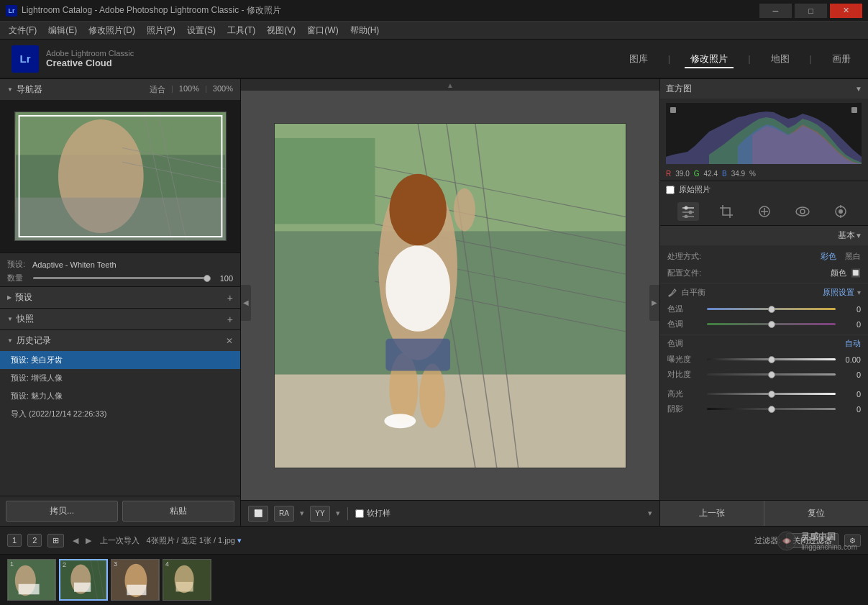  I want to click on count-label: 4张照片 / 选定 1张 / 1.jpg, so click(190, 540).